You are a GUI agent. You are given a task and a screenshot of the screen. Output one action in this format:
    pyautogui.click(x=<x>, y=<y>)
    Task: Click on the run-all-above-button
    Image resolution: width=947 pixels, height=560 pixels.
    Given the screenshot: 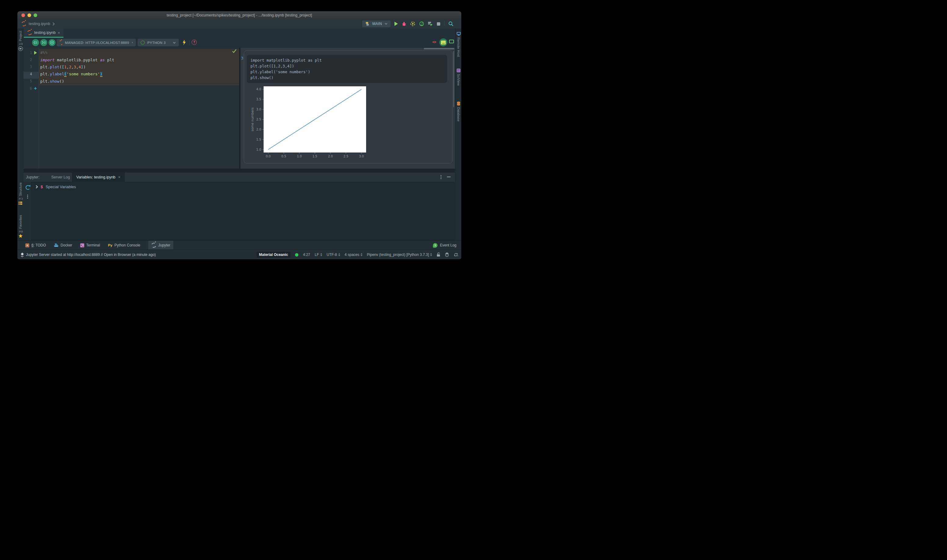 What is the action you would take?
    pyautogui.click(x=35, y=42)
    